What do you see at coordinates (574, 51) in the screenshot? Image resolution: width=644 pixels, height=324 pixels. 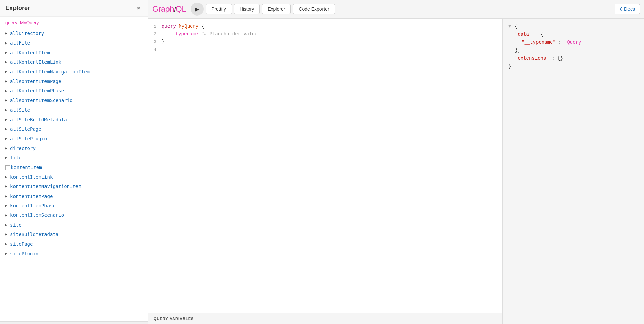 I see `result-line-data-close: },` at bounding box center [574, 51].